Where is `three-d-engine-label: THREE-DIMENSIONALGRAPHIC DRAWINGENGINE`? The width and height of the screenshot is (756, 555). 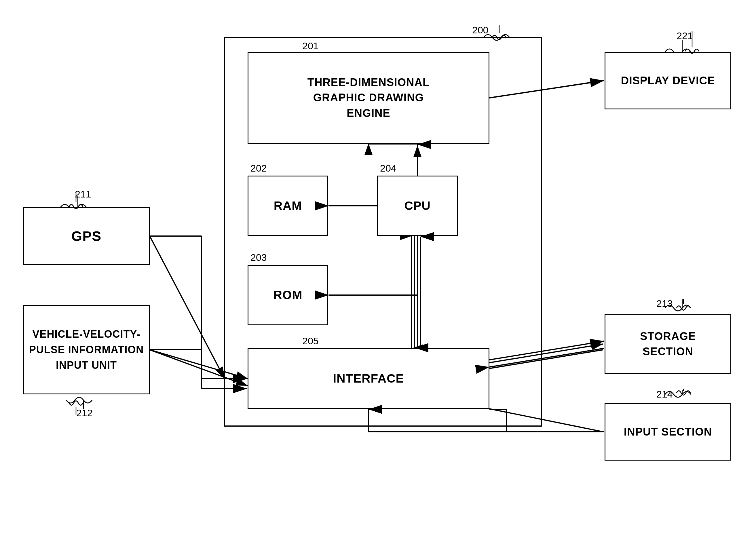 three-d-engine-label: THREE-DIMENSIONALGRAPHIC DRAWINGENGINE is located at coordinates (368, 98).